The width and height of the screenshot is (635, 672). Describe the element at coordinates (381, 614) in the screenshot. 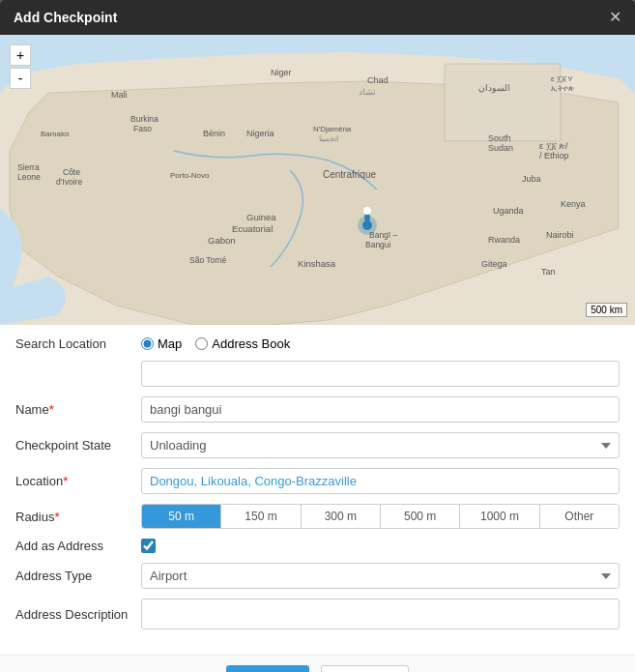

I see `address-description-wrap` at that location.